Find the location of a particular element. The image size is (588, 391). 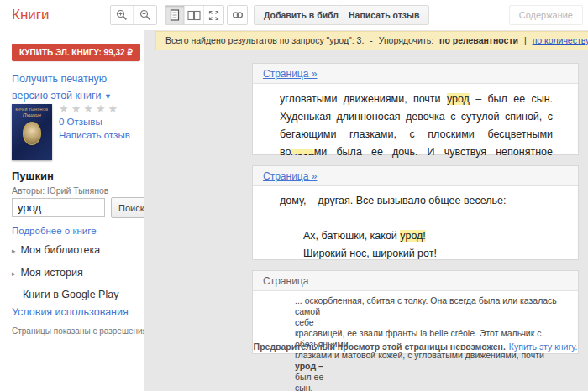

rating-stars: ★★★★★ is located at coordinates (89, 109).